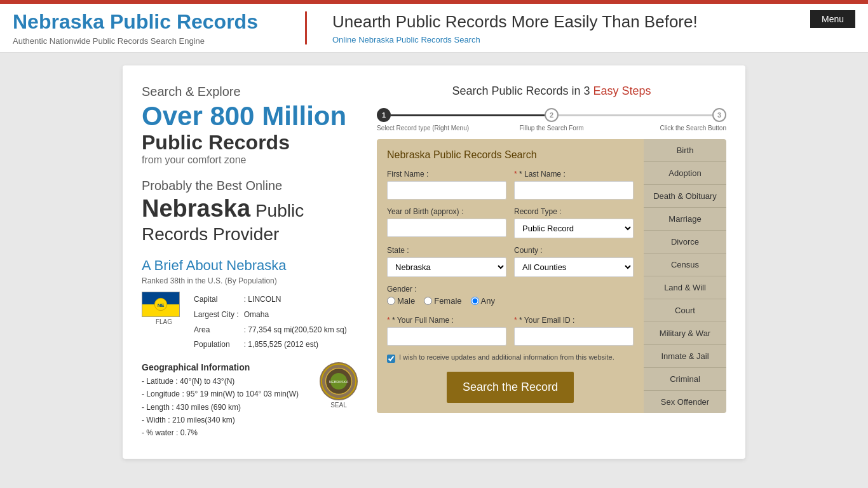  I want to click on best-online: Probably the Best Online, so click(250, 186).